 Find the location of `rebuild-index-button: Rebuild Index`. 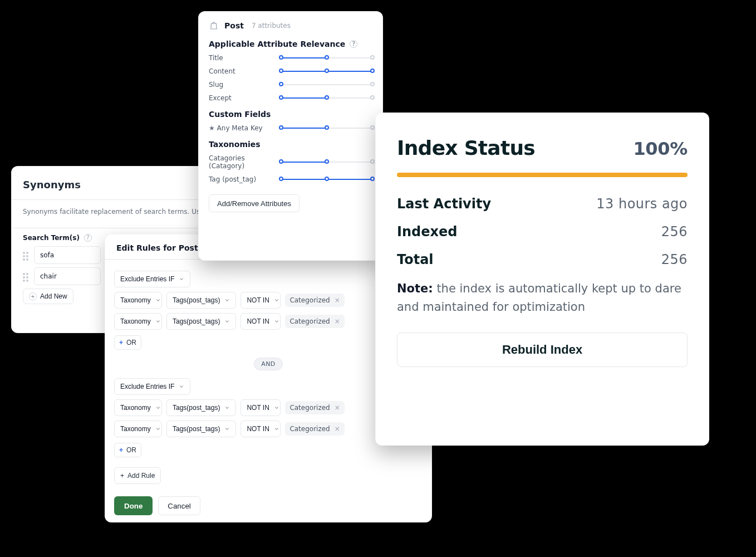

rebuild-index-button: Rebuild Index is located at coordinates (542, 350).